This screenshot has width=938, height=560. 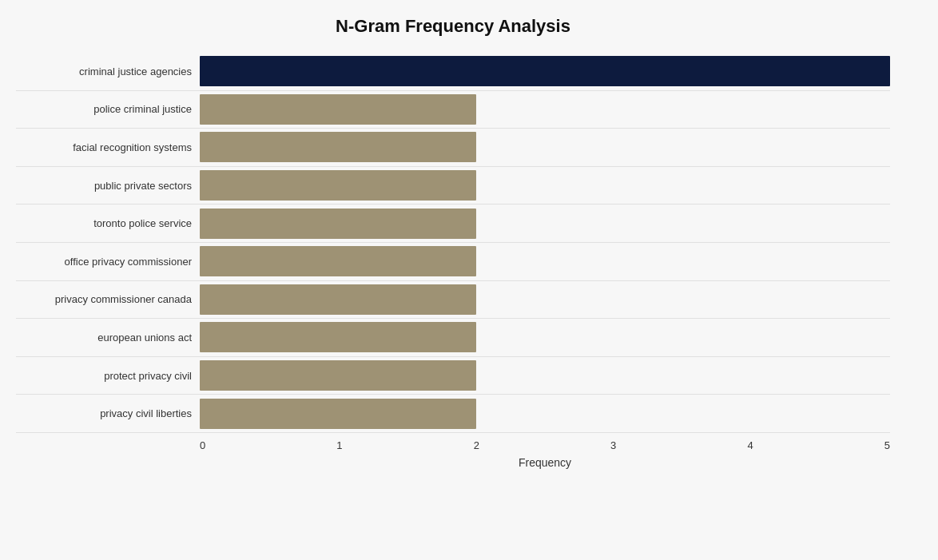 What do you see at coordinates (453, 224) in the screenshot?
I see `bar-row: toronto police service` at bounding box center [453, 224].